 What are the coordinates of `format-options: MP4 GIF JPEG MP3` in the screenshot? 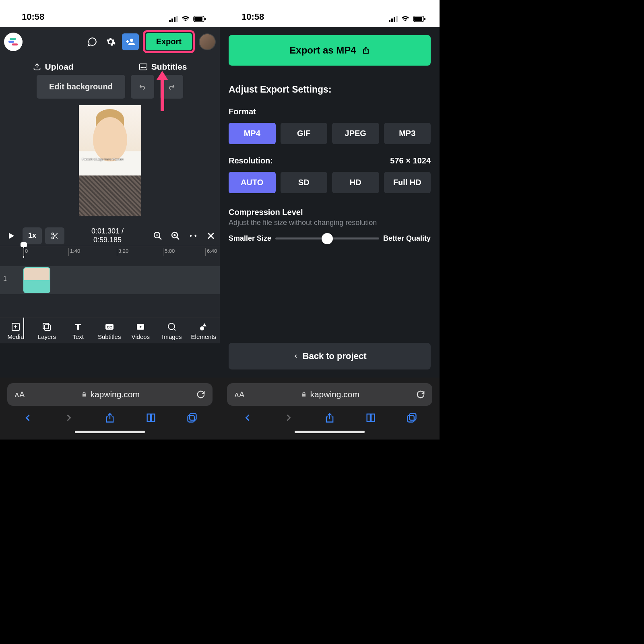 It's located at (330, 134).